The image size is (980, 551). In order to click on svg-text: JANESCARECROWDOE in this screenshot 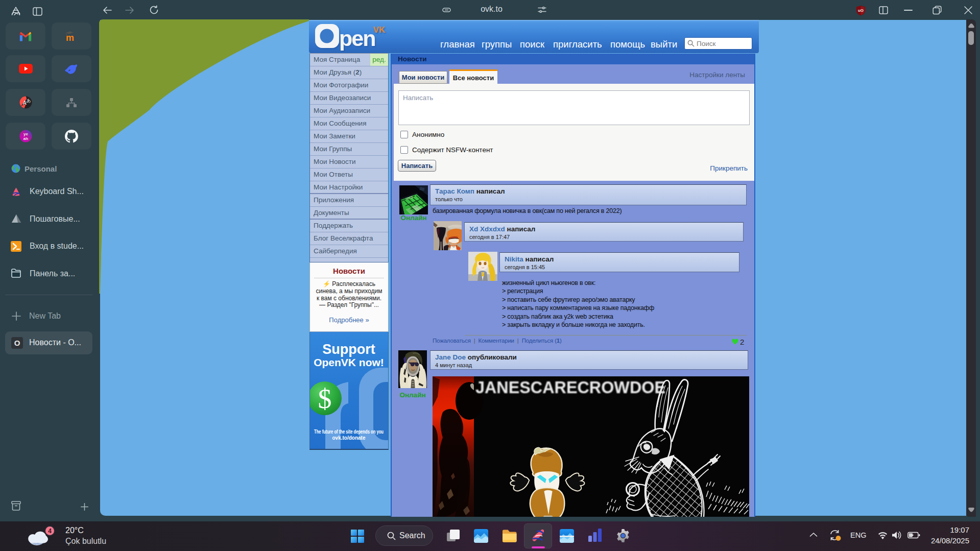, I will do `click(570, 387)`.